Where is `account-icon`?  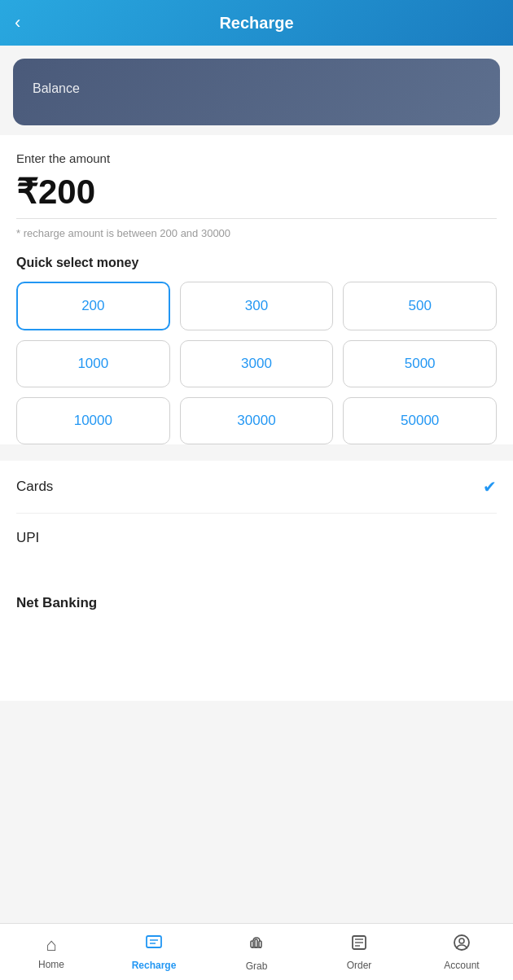
account-icon is located at coordinates (462, 945).